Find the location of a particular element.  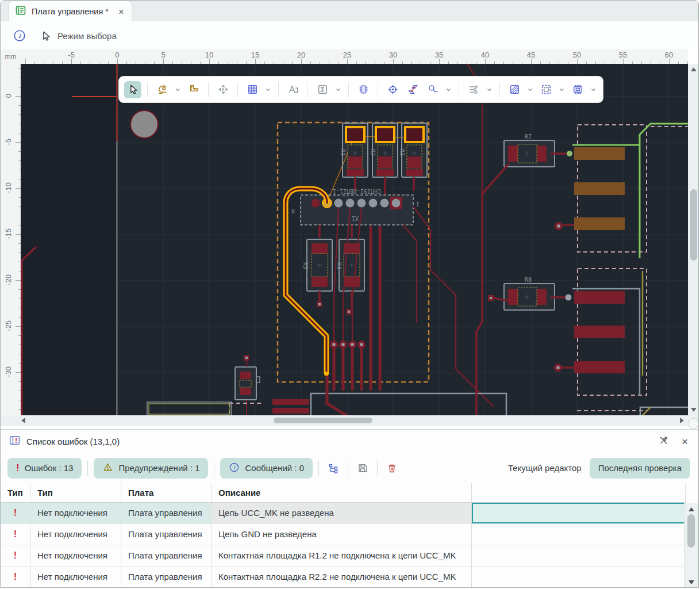

scroll-left-icon is located at coordinates (23, 420).